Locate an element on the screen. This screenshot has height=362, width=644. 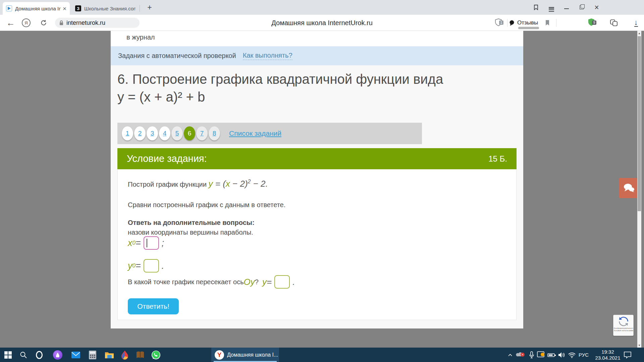
interneturok-favicon-icon is located at coordinates (9, 8).